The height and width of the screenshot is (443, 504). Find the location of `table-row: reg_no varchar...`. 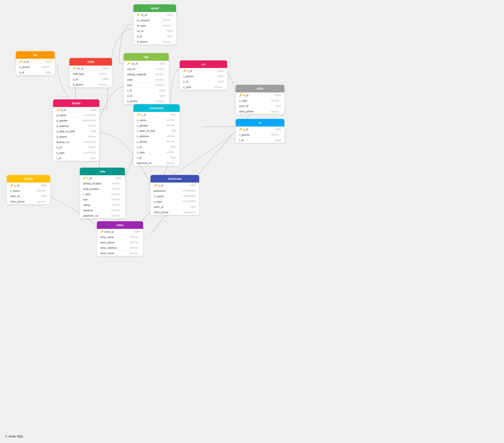

table-row: reg_no varchar... is located at coordinates (146, 69).